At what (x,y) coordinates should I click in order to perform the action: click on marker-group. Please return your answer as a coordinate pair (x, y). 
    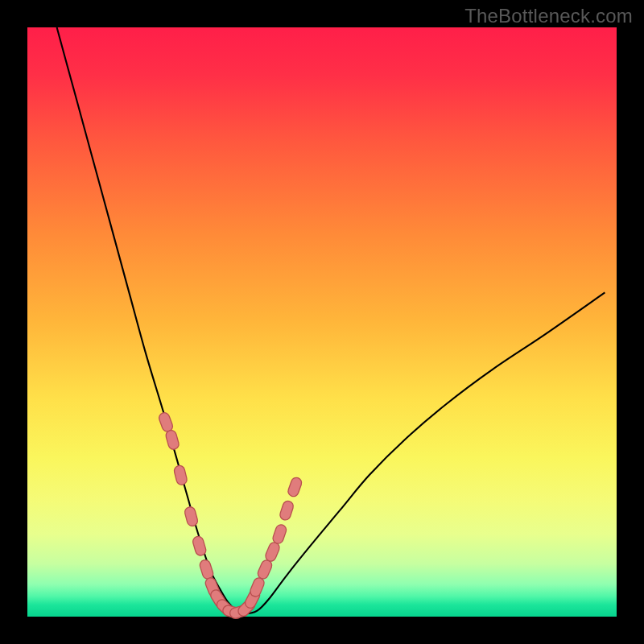
    Looking at the image, I should click on (230, 515).